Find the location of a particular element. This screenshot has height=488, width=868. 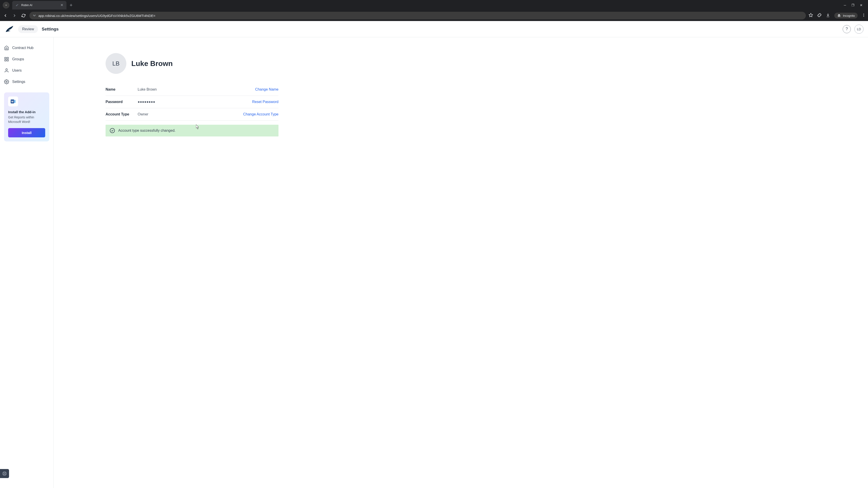

row-label: Password is located at coordinates (122, 102).